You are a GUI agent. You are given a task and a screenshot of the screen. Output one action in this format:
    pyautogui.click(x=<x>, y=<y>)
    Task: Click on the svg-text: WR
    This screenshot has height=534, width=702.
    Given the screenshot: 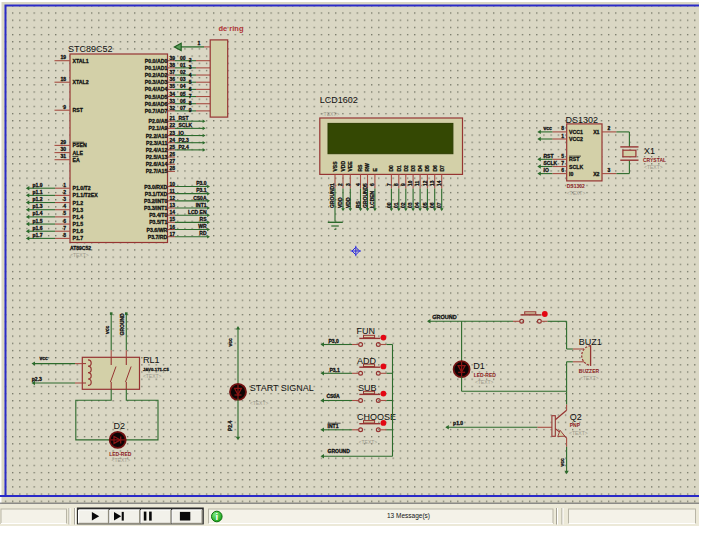 What is the action you would take?
    pyautogui.click(x=202, y=226)
    